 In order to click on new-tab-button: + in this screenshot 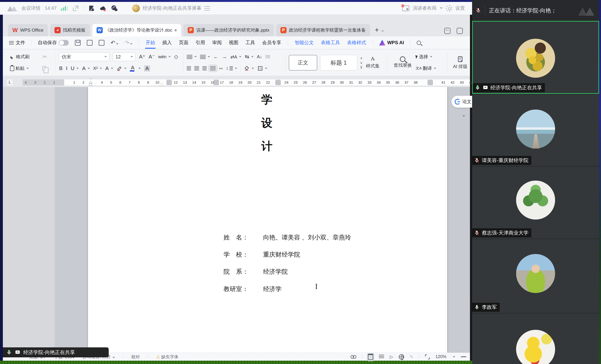, I will do `click(377, 30)`.